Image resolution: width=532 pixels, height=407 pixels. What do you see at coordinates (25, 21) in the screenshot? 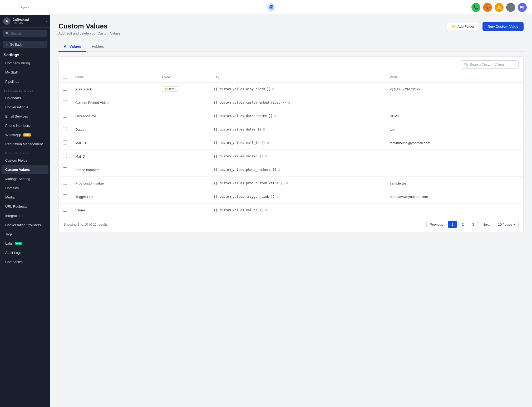
I see `sidebar-user: 0aSivakasi DALLAS, ▾` at bounding box center [25, 21].